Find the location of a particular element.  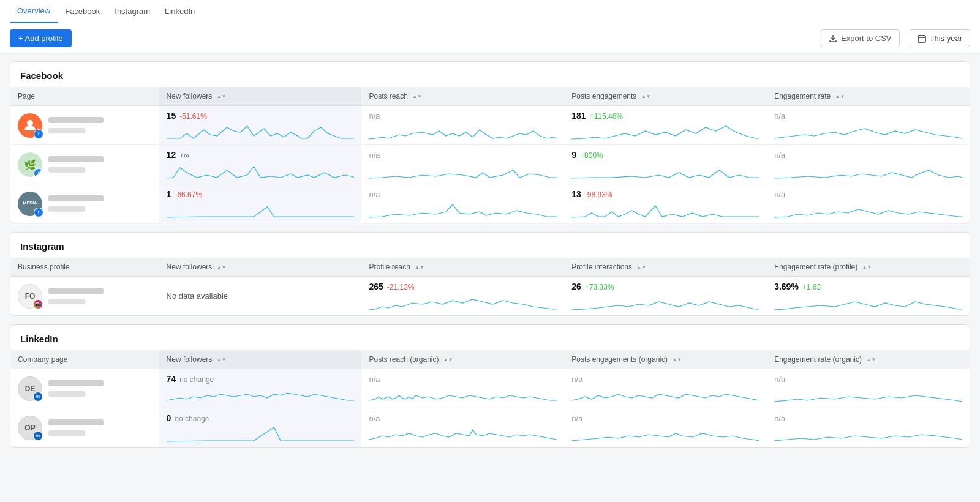

table-row: DE in 74 n is located at coordinates (490, 389).